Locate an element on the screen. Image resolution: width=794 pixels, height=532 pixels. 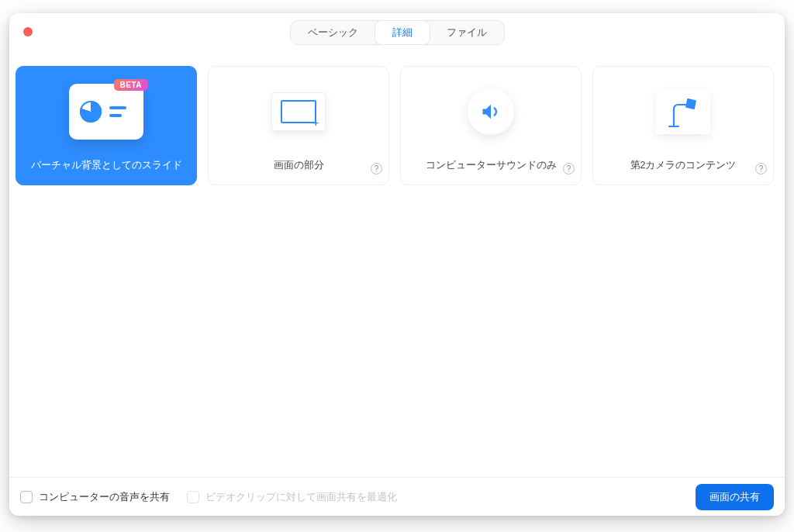
checkbox-share-computer-audio: コンピューターの音声を共有 is located at coordinates (95, 497).